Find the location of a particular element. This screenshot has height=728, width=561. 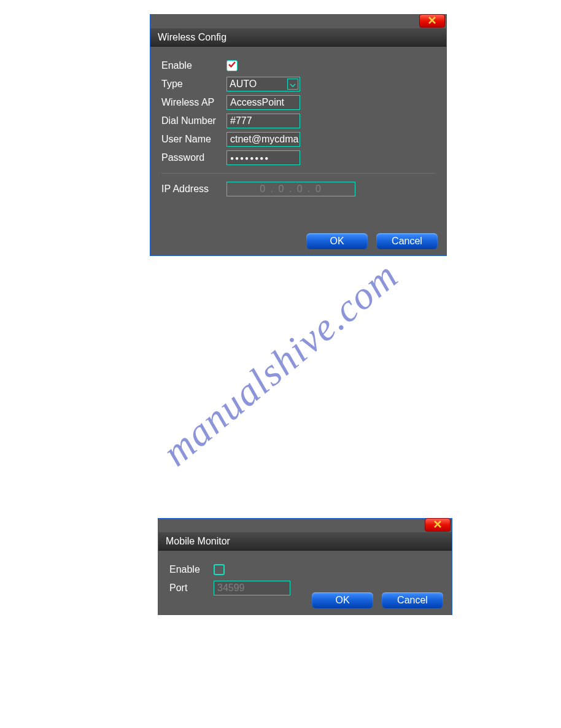

ip-address-label: IP Address is located at coordinates (192, 189).